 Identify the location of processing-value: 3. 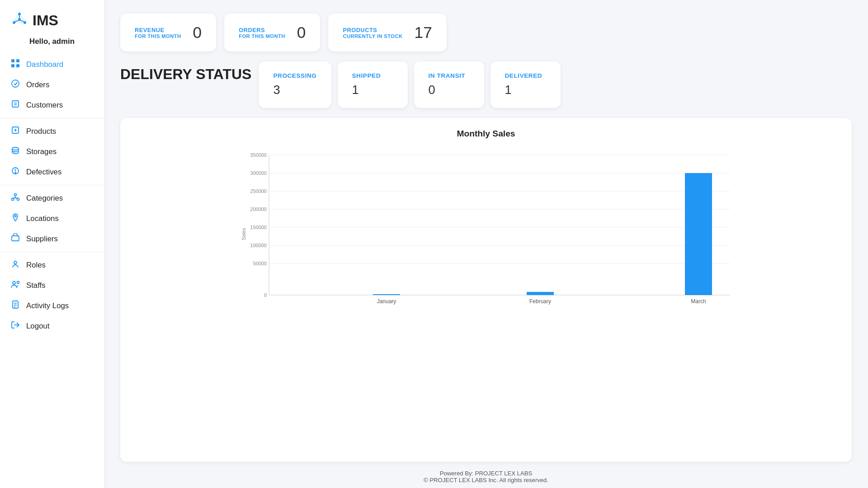
(295, 90).